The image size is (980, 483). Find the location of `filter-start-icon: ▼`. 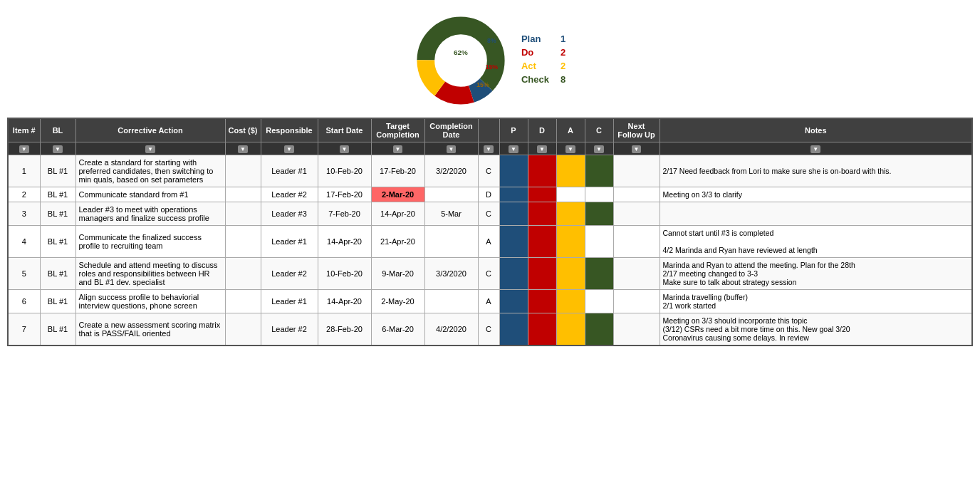

filter-start-icon: ▼ is located at coordinates (345, 150).